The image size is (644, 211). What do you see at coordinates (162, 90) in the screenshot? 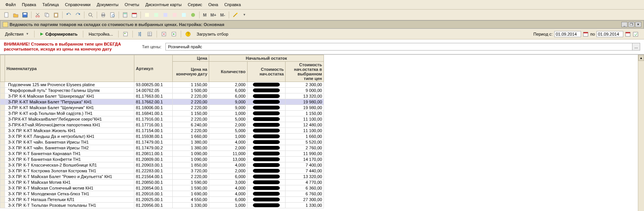
I see `table-row: "Фарфоровый путь" Творчество Галины Шуля…` at bounding box center [162, 90].